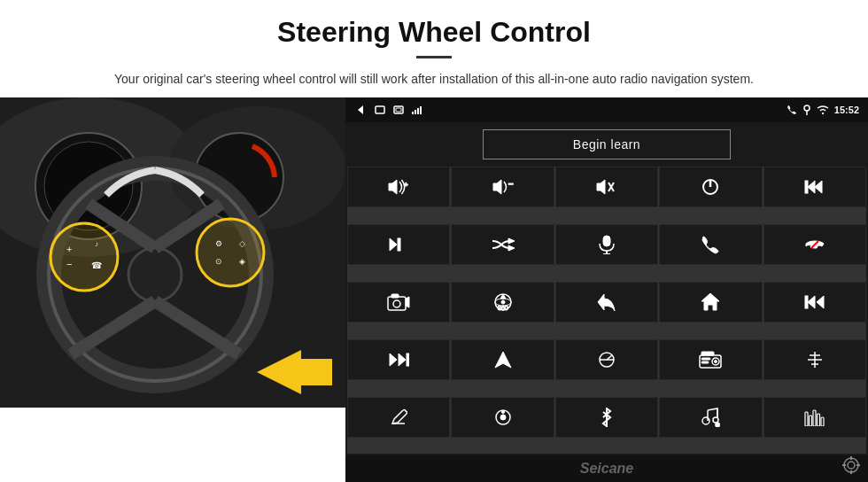  What do you see at coordinates (710, 302) in the screenshot?
I see `ctrl-home` at bounding box center [710, 302].